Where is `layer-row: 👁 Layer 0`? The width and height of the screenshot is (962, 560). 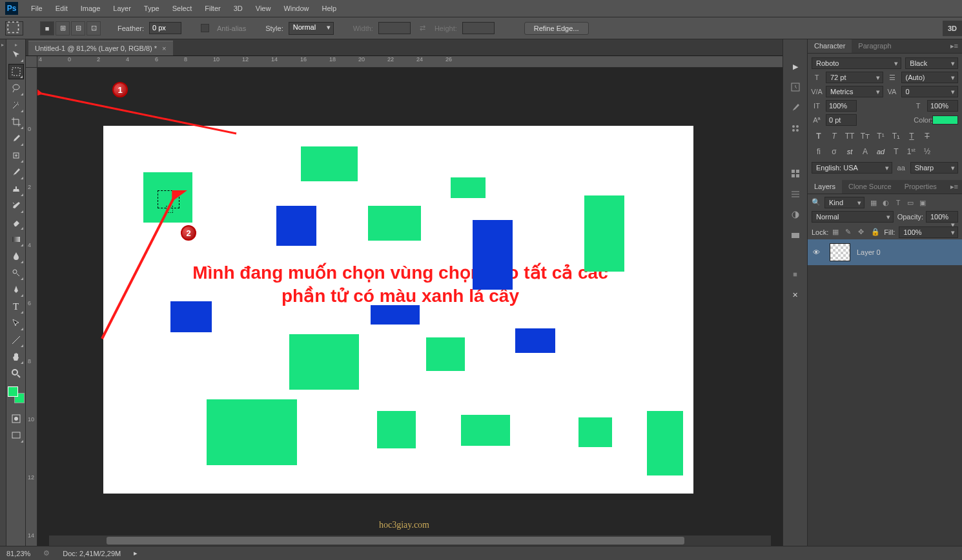 layer-row: 👁 Layer 0 is located at coordinates (885, 252).